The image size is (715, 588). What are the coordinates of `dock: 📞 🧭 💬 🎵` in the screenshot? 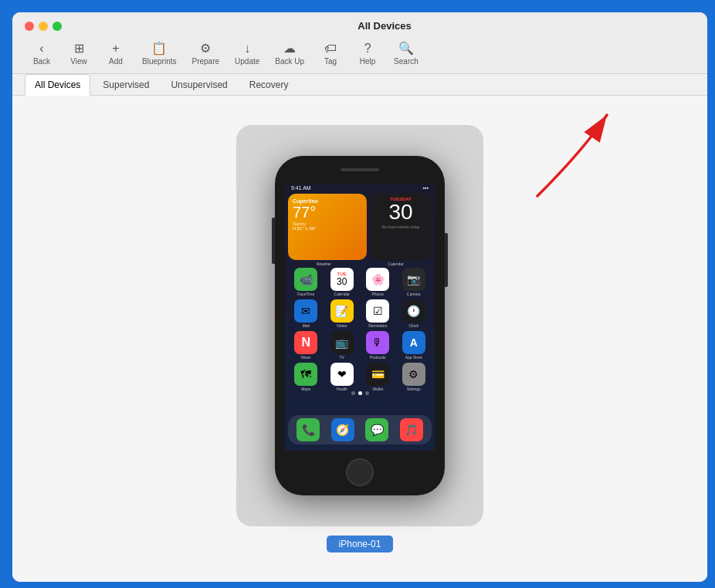 It's located at (360, 430).